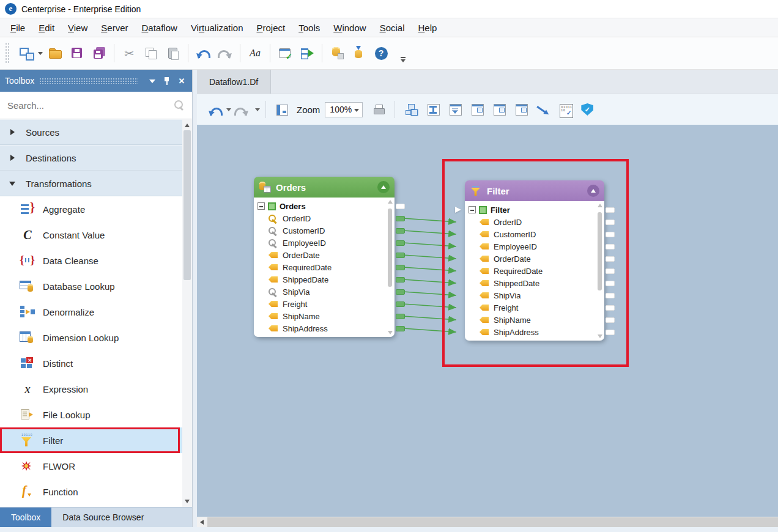 Image resolution: width=778 pixels, height=532 pixels. I want to click on tree-root-row: Orders, so click(324, 206).